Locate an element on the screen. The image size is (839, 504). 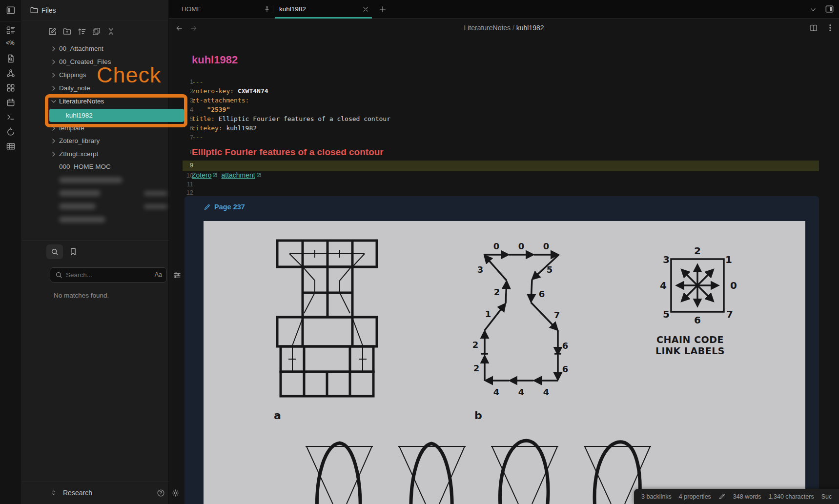
bookmark-icon is located at coordinates (73, 252).